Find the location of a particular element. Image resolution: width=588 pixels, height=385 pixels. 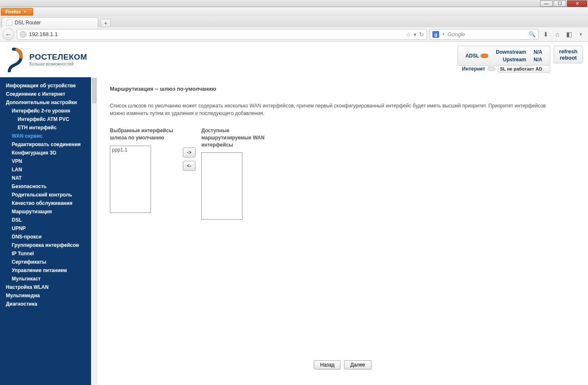

reboot-link: reboot is located at coordinates (568, 58).